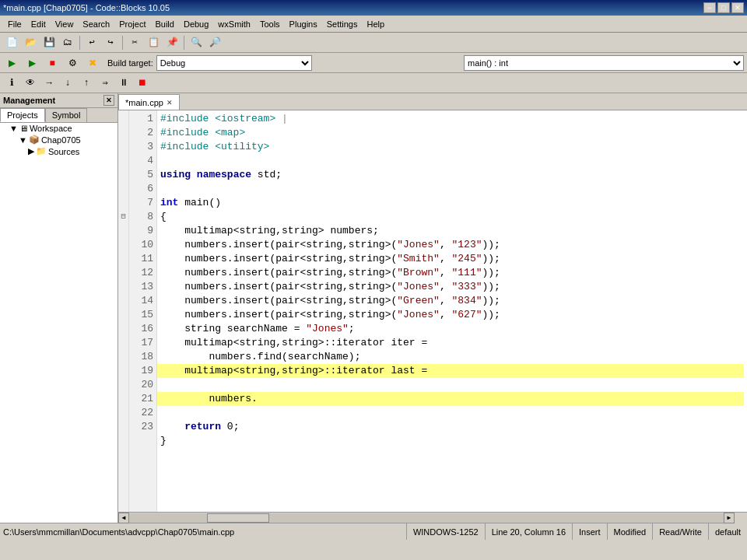 This screenshot has height=560, width=747. I want to click on stop-button: ■, so click(52, 63).